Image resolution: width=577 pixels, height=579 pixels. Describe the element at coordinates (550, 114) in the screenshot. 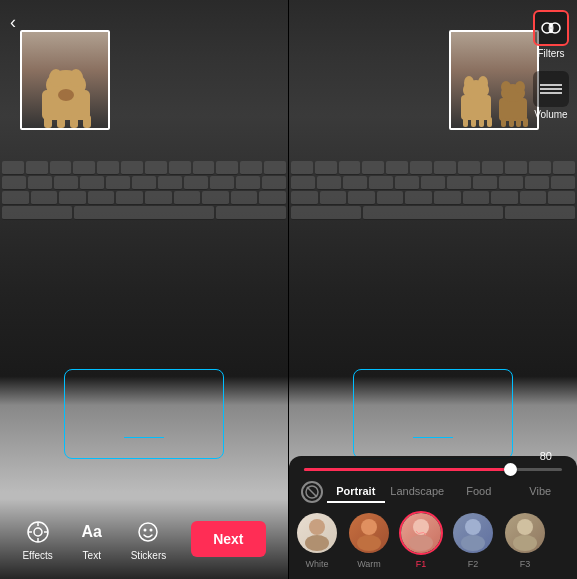

I see `volume-label: Volume` at that location.